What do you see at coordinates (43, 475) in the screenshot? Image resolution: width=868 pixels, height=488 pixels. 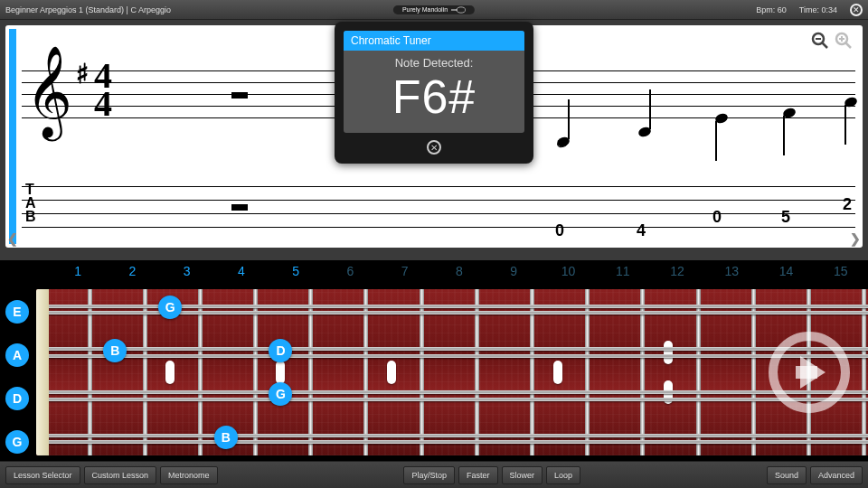 I see `lesson-selector-button: Lesson Selector` at bounding box center [43, 475].